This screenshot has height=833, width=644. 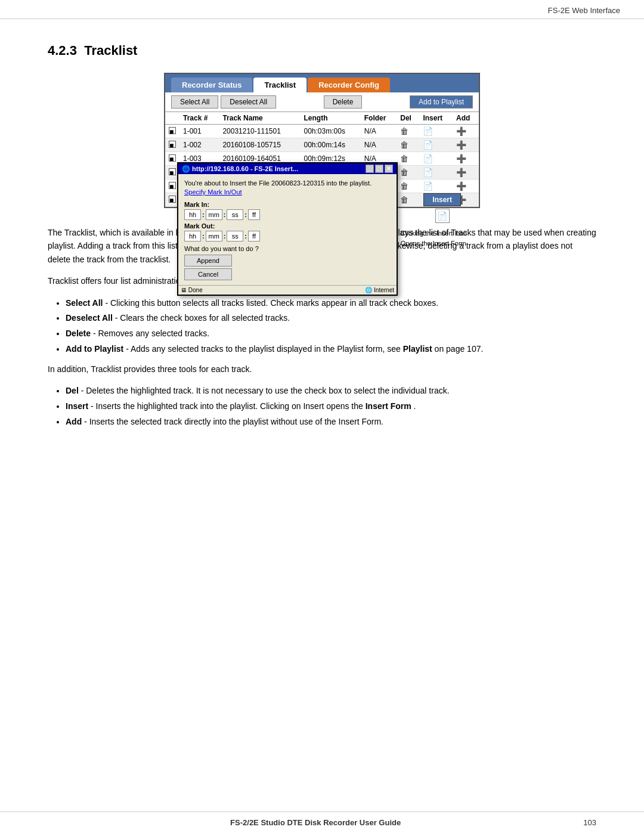 What do you see at coordinates (331, 407) in the screenshot?
I see `bullet-insert: Insert - Inserts the highlighted track i…` at bounding box center [331, 407].